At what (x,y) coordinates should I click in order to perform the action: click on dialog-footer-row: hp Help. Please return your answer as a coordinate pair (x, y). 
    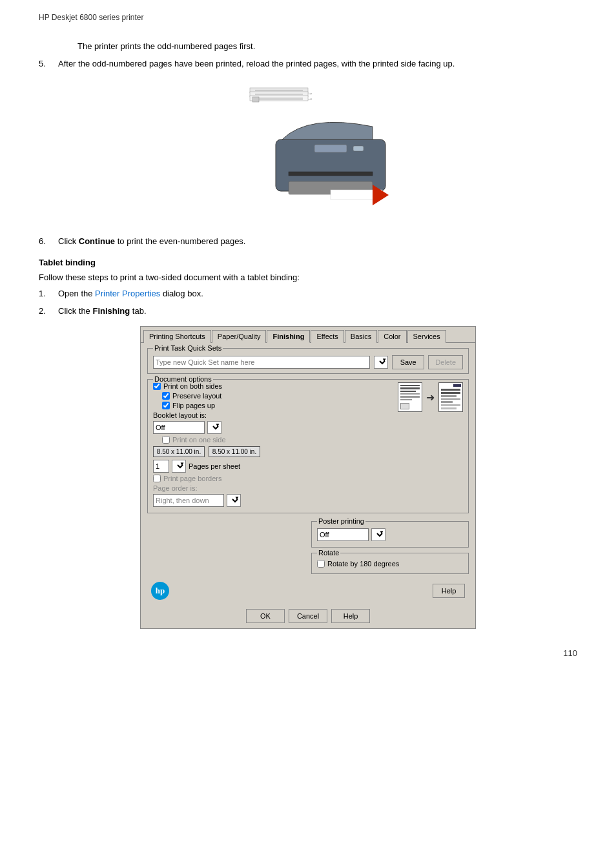
    Looking at the image, I should click on (308, 591).